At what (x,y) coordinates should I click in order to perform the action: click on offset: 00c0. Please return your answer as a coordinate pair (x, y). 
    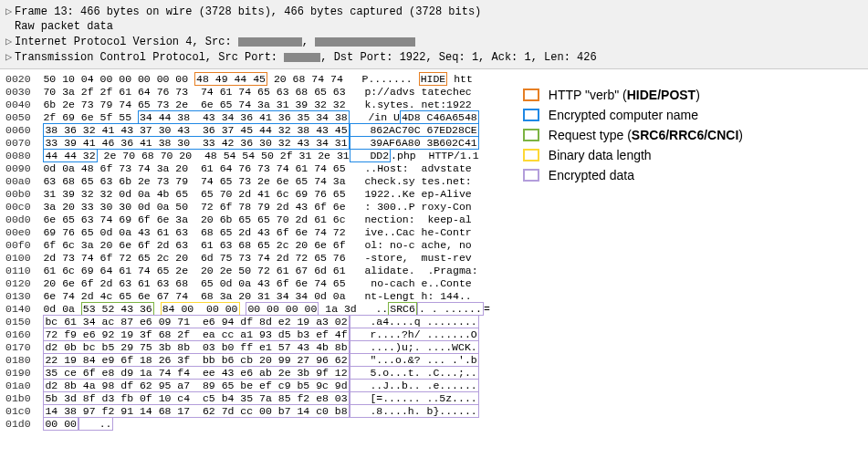
    Looking at the image, I should click on (24, 206).